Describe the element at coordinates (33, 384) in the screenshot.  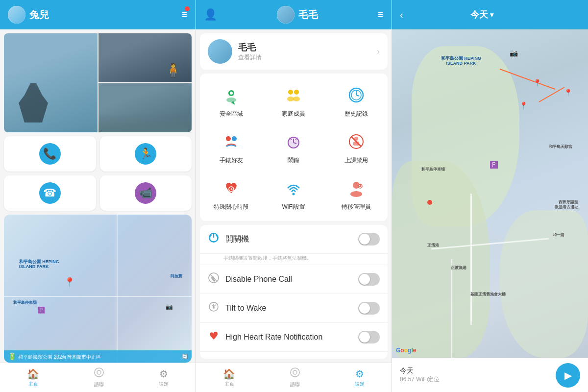
I see `nav-home-label-left: 主頁` at that location.